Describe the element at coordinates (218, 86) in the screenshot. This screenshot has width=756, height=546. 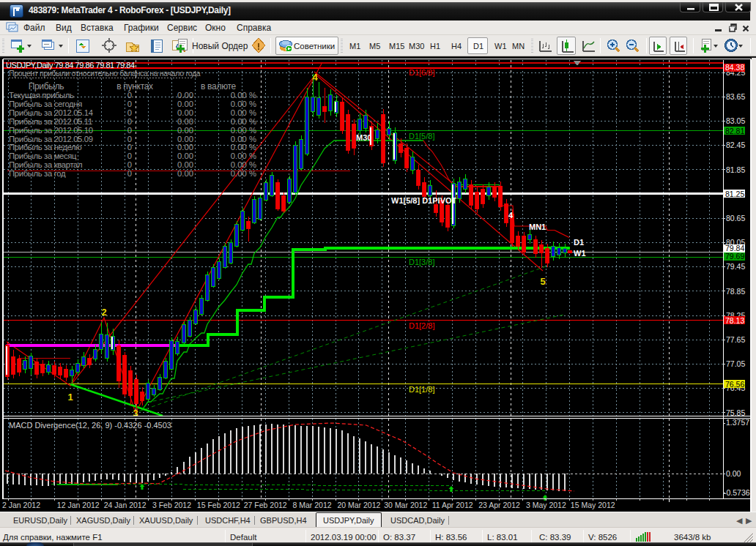
I see `svg-text: в валюте` at that location.